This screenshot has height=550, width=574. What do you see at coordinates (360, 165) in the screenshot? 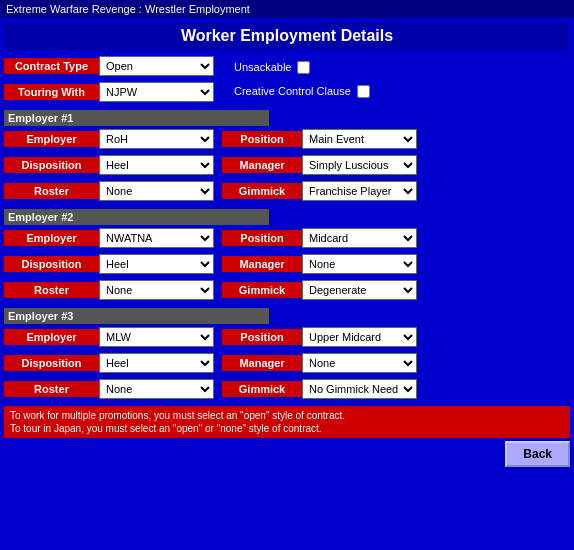
I see `emp1-manager-select: Simply Luscious` at bounding box center [360, 165].